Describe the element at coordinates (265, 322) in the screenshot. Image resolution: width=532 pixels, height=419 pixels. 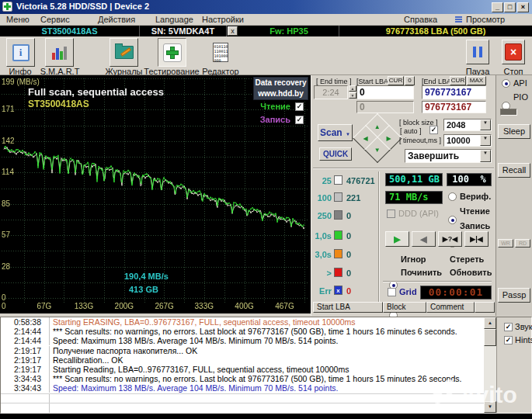
I see `log-message: Starting ERASING, LBA=0..976773167, FULL…` at that location.